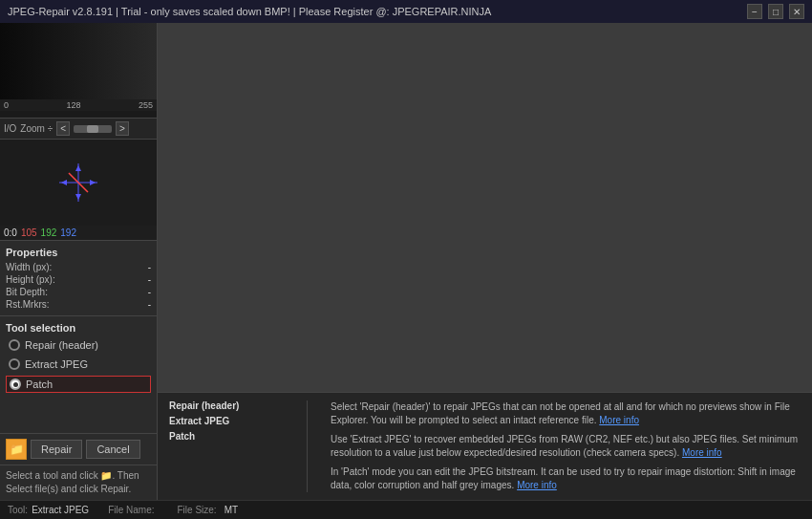 The image size is (812, 519). I want to click on prop-rstmrkrs-val: -, so click(149, 304).